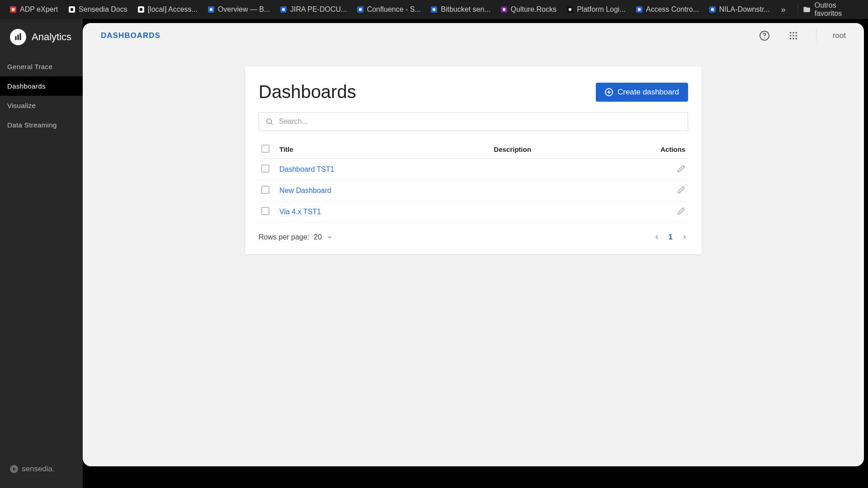  Describe the element at coordinates (783, 10) in the screenshot. I see `tabs-overflow-button: »` at that location.